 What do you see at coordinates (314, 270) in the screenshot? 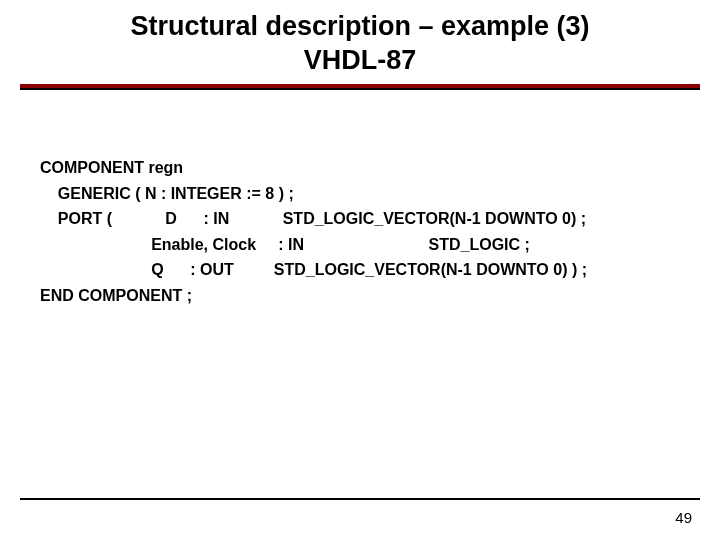
I see `code-line: Q : OUT STD_LOGIC_VECTOR(N-1 DOWNTO 0) )…` at bounding box center [314, 270].